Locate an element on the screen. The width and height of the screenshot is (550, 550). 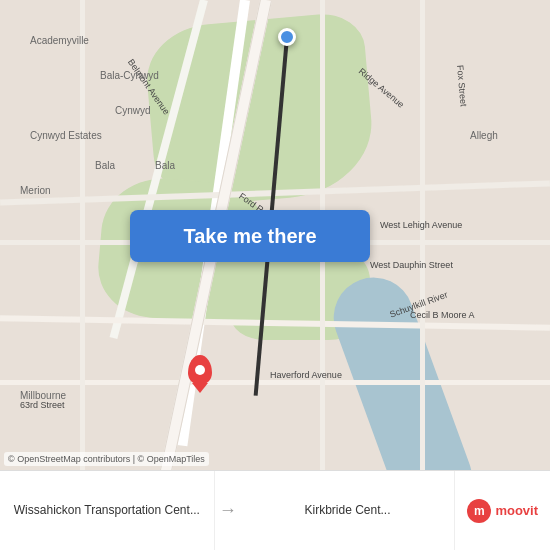
bottom-bar: Wissahickon Transportation Cent... → Kir… is located at coordinates (275, 510).